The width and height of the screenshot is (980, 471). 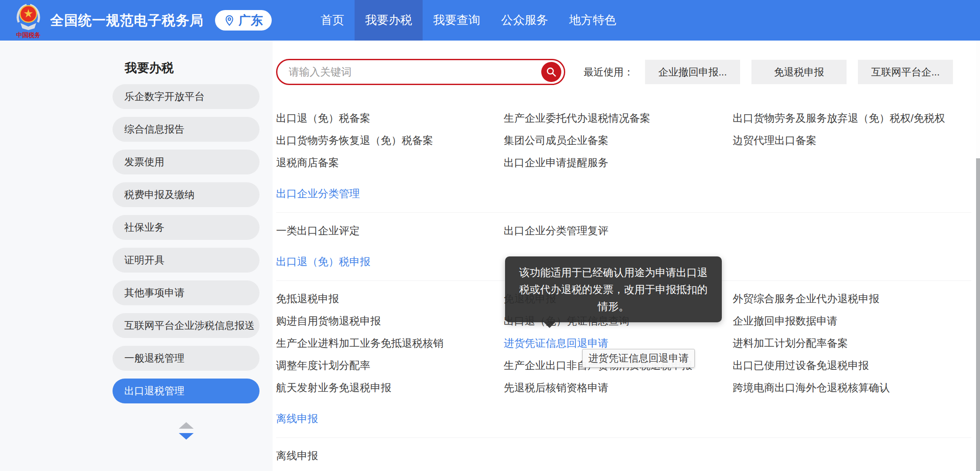 I want to click on scrollbar-track, so click(x=978, y=256).